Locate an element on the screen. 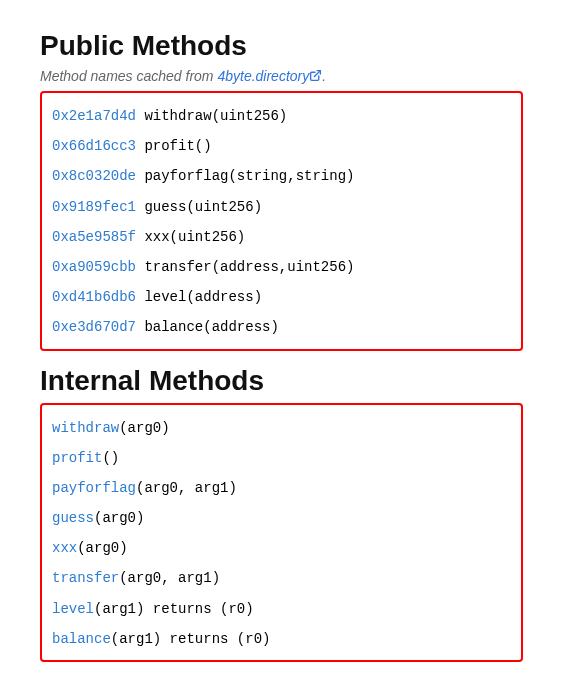 Image resolution: width=563 pixels, height=678 pixels. caption-prefix: Method names cached from is located at coordinates (128, 76).